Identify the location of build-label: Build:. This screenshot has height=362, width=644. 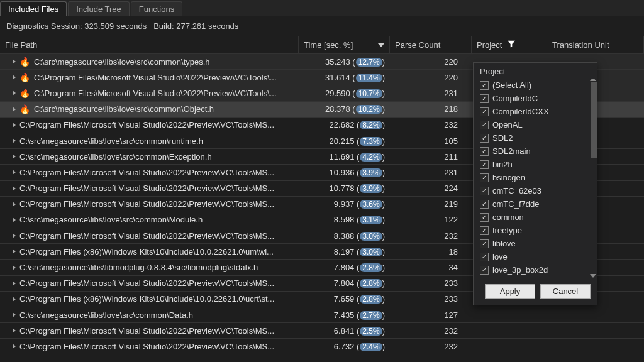
(164, 26).